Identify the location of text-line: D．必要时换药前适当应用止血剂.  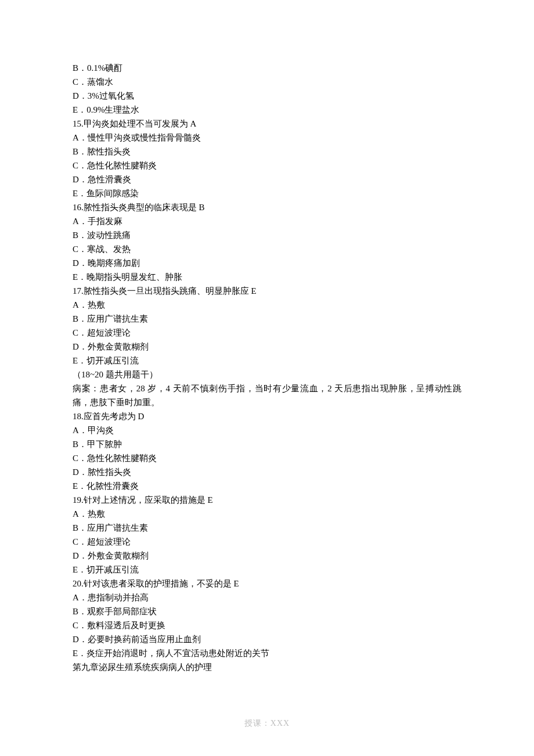
(267, 639).